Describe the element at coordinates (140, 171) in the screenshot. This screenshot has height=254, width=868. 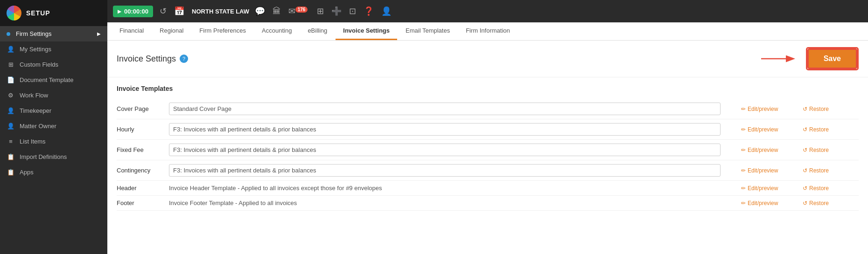
I see `template-row-label: Contingency` at that location.